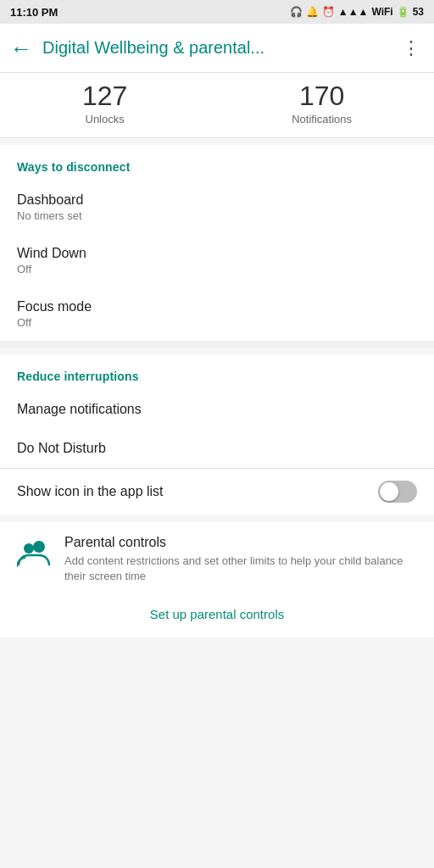 This screenshot has width=434, height=868. What do you see at coordinates (217, 270) in the screenshot?
I see `wind-down-subtitle: Off` at bounding box center [217, 270].